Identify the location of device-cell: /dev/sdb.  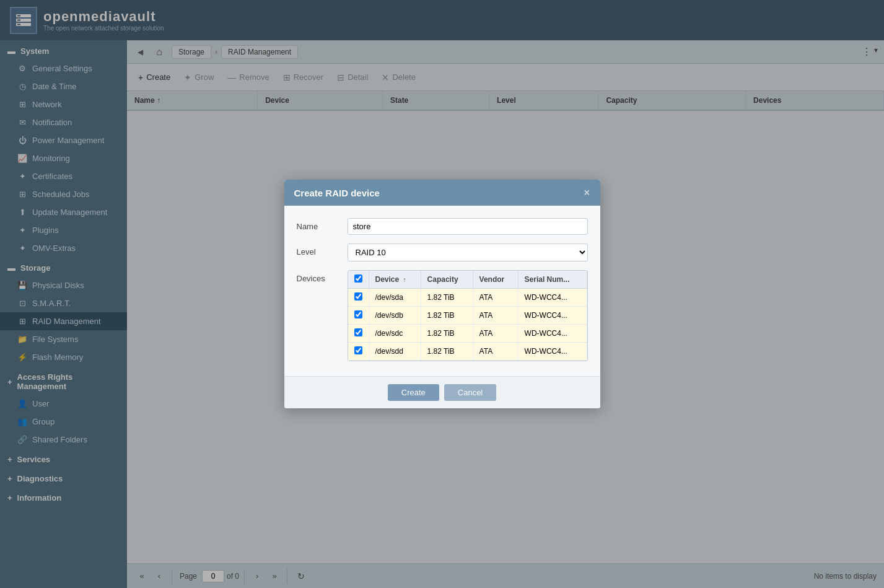
(395, 316).